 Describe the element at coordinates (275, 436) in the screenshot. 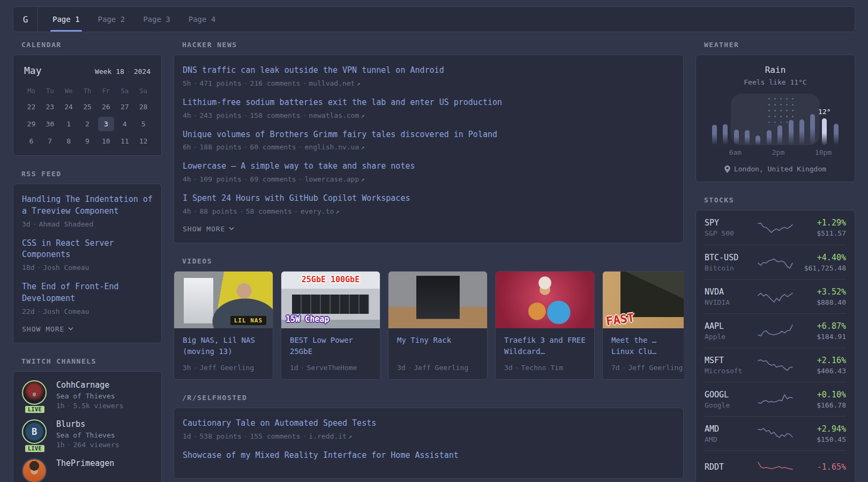

I see `article-comments: 155 comments` at that location.